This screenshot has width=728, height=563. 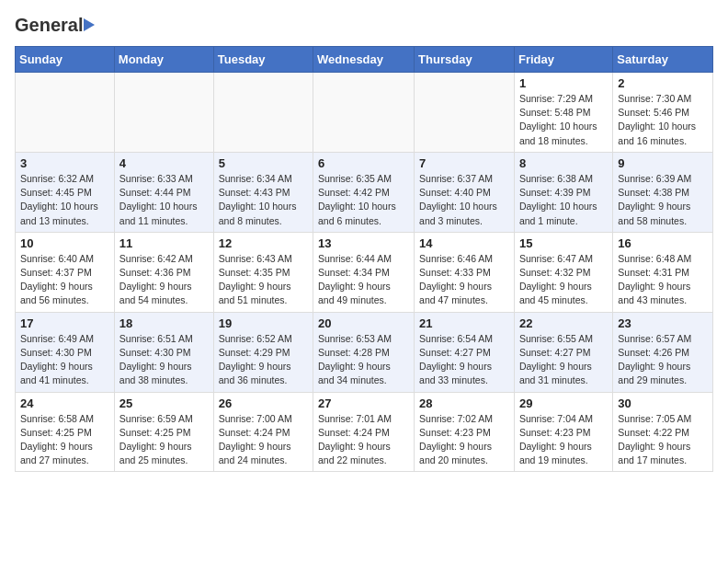 What do you see at coordinates (563, 191) in the screenshot?
I see `calendar-cell: 8Sunrise: 6:38 AM Sunset: 4:39 PM Daylig…` at bounding box center [563, 191].